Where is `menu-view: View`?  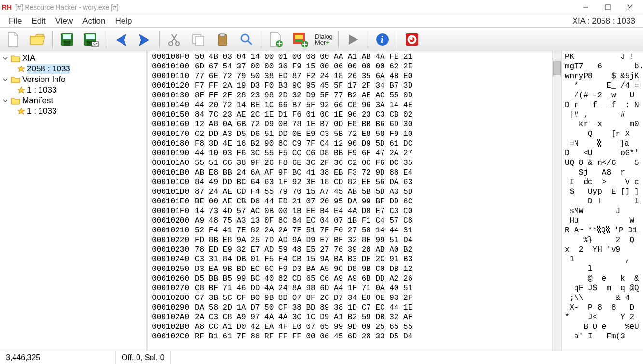
menu-view: View is located at coordinates (65, 21).